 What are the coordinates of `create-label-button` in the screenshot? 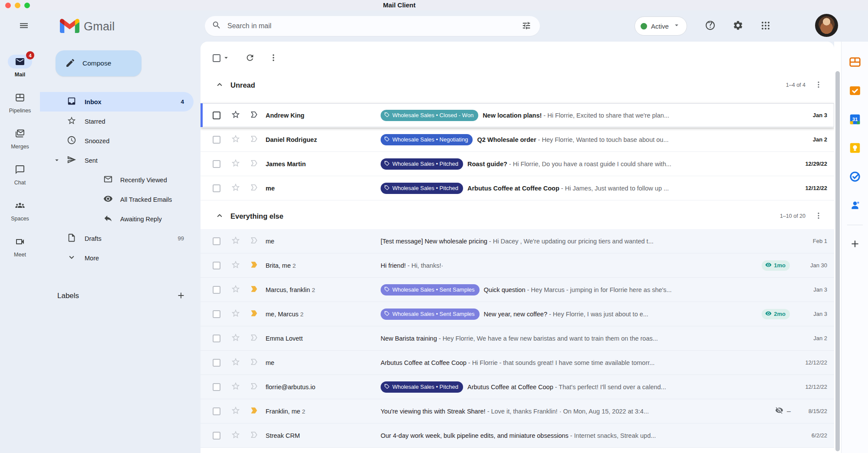 It's located at (181, 296).